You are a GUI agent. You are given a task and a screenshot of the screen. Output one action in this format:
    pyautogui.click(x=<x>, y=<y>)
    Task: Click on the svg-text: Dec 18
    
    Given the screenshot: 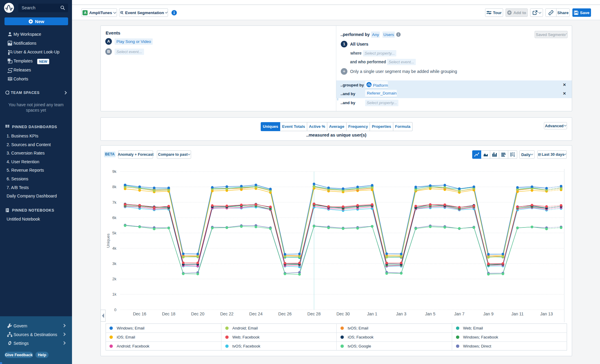 What is the action you would take?
    pyautogui.click(x=169, y=314)
    